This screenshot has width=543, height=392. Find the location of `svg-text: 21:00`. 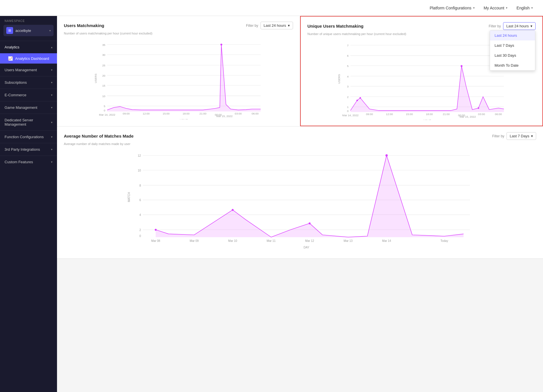

svg-text: 21:00 is located at coordinates (446, 114).